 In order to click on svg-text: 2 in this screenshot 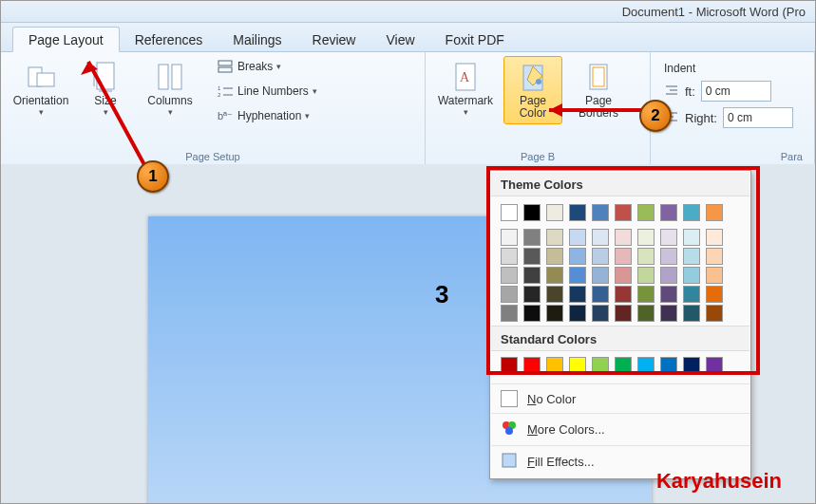, I will do `click(219, 95)`.